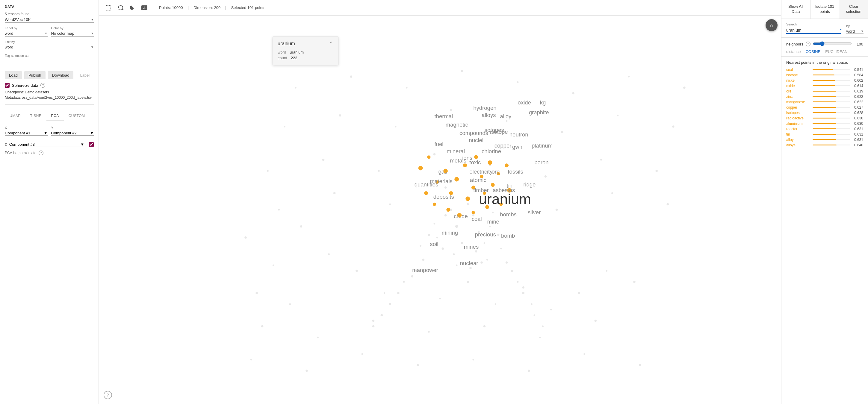 Image resolution: width=868 pixels, height=404 pixels. Describe the element at coordinates (286, 44) in the screenshot. I see `tooltip-title: uranium` at that location.